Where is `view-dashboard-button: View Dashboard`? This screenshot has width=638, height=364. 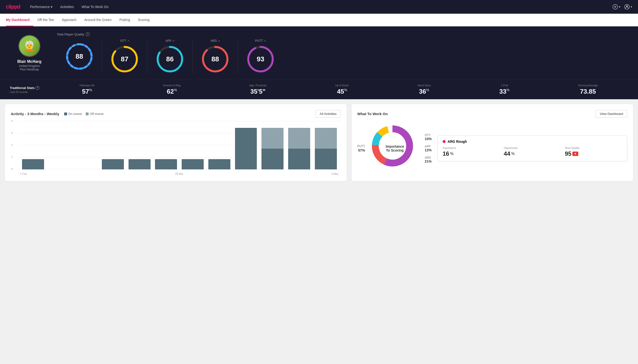 view-dashboard-button: View Dashboard is located at coordinates (611, 114).